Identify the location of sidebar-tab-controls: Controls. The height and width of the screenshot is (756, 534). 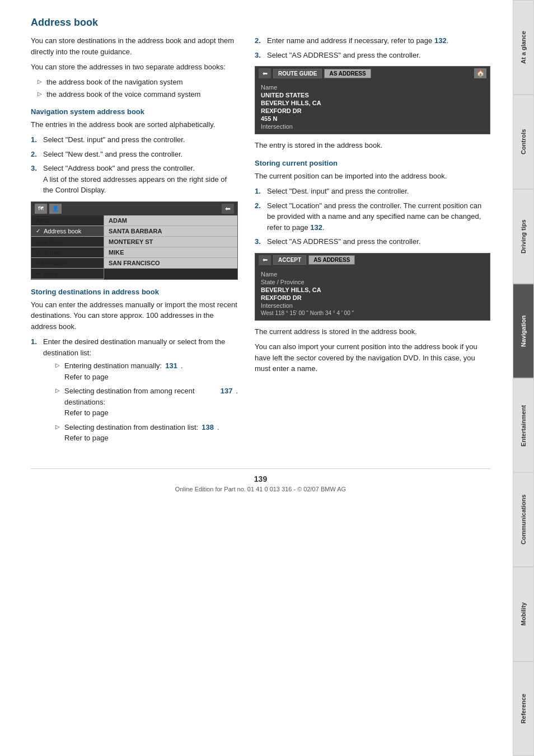
(523, 142).